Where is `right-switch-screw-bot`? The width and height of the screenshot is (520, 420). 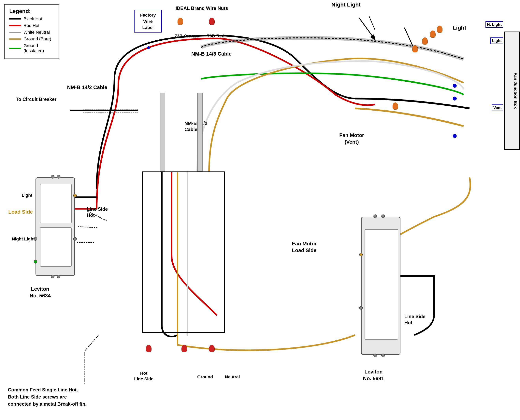
right-switch-screw-bot is located at coordinates (375, 355).